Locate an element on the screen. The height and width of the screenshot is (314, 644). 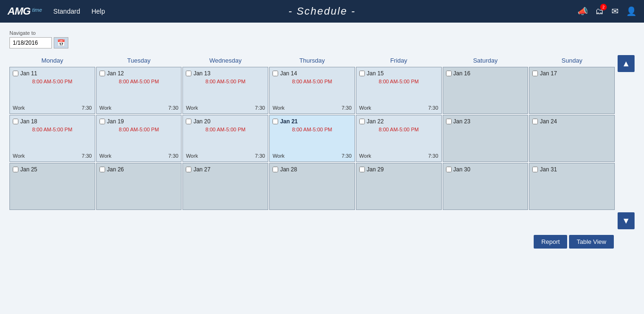
header-thursday: Thursday is located at coordinates (312, 60).